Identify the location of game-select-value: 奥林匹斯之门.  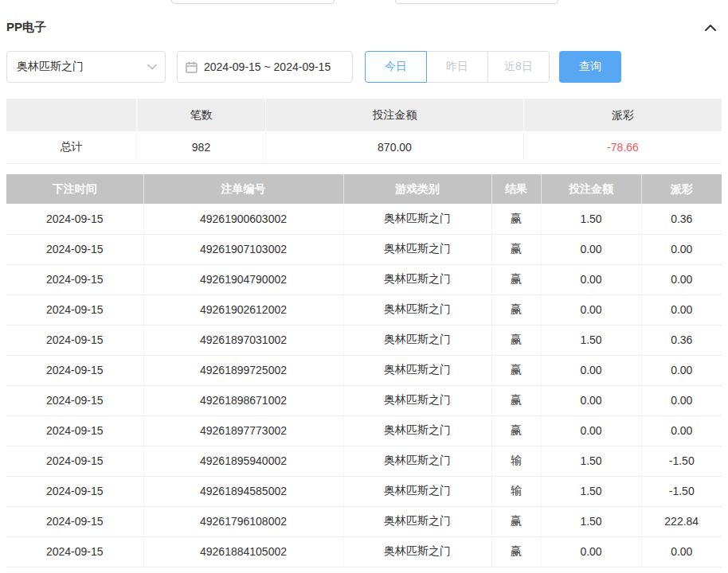
(50, 67).